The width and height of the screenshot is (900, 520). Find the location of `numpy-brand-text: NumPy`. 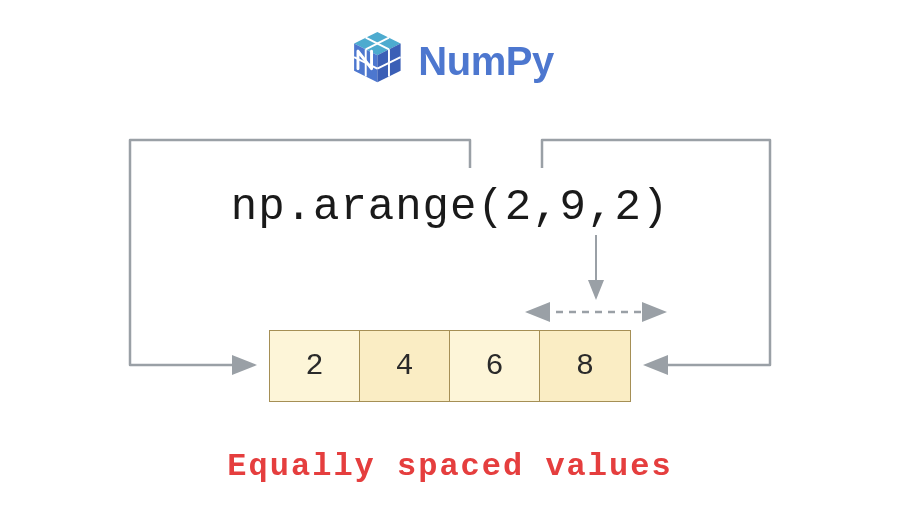

numpy-brand-text: NumPy is located at coordinates (486, 62).